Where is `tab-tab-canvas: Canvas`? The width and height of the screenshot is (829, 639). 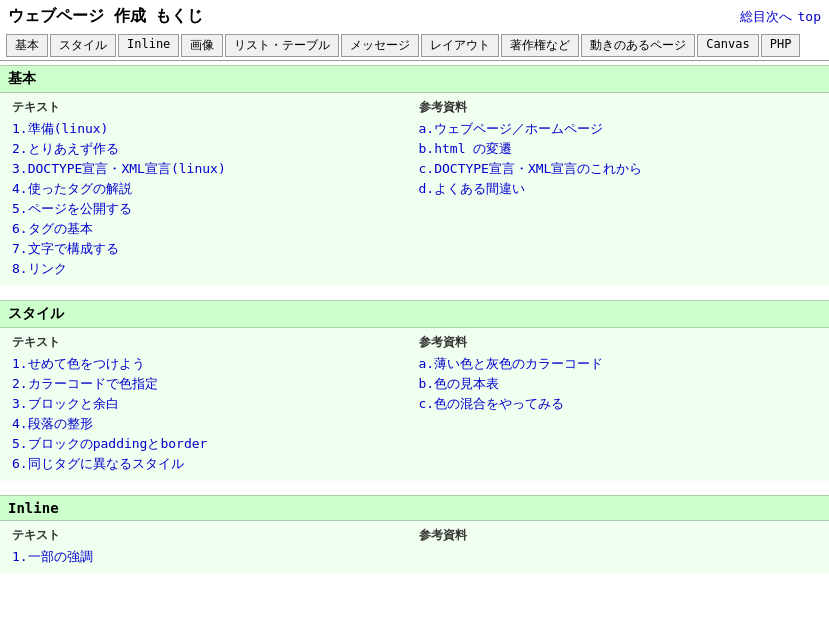 tab-tab-canvas: Canvas is located at coordinates (728, 46).